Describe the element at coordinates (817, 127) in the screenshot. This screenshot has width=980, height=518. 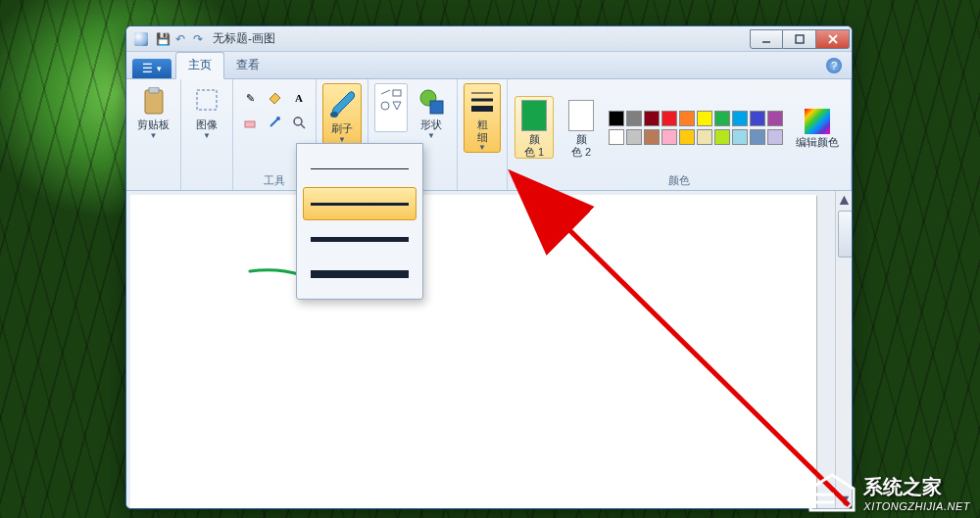
I see `edit-colors-button: 编辑颜色` at that location.